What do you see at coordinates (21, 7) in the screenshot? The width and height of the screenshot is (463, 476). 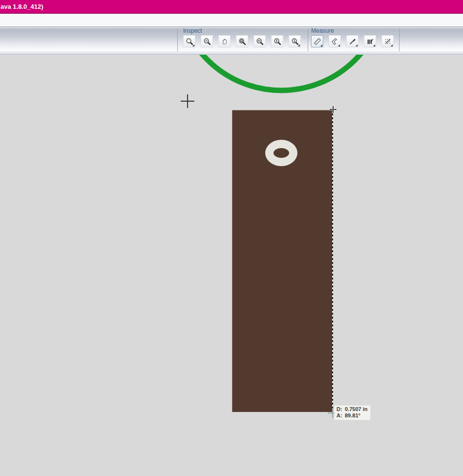 I see `window-title: ava 1.8.0_412)` at bounding box center [21, 7].